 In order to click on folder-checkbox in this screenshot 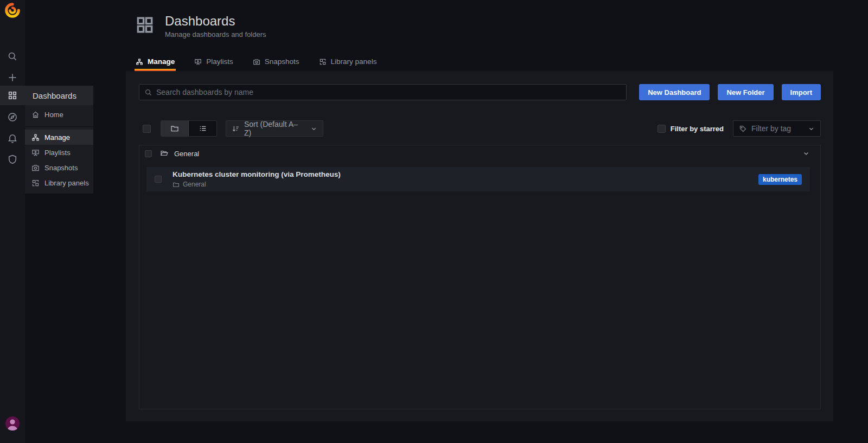, I will do `click(149, 154)`.